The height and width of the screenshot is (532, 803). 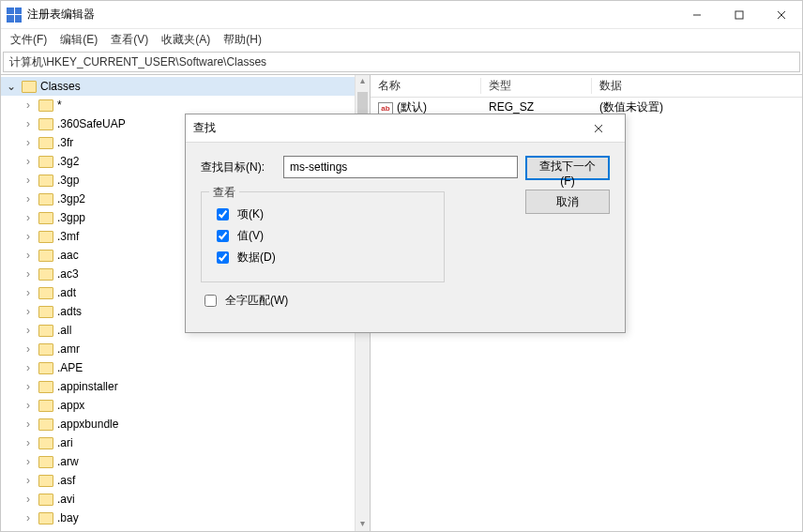 What do you see at coordinates (28, 39) in the screenshot?
I see `menu-file: 文件(F)` at bounding box center [28, 39].